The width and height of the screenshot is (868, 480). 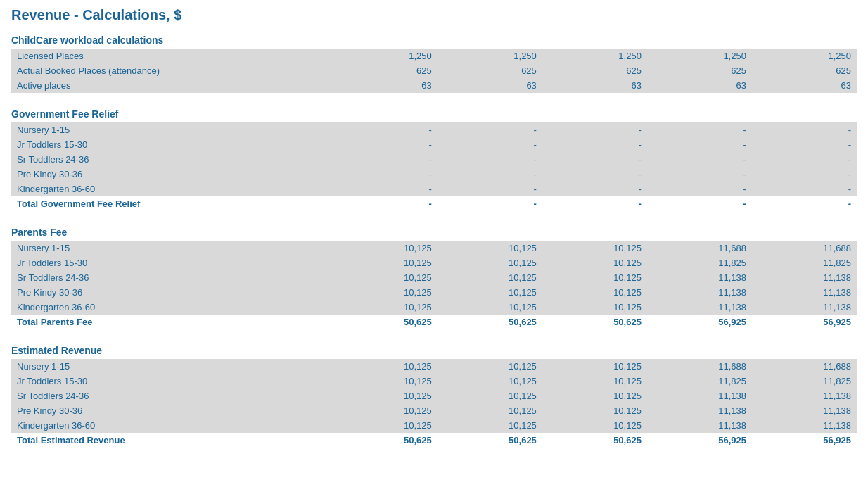 What do you see at coordinates (434, 248) in the screenshot?
I see `table-row: Nursery 1-1510,12510,12510,12511,68811,6…` at bounding box center [434, 248].